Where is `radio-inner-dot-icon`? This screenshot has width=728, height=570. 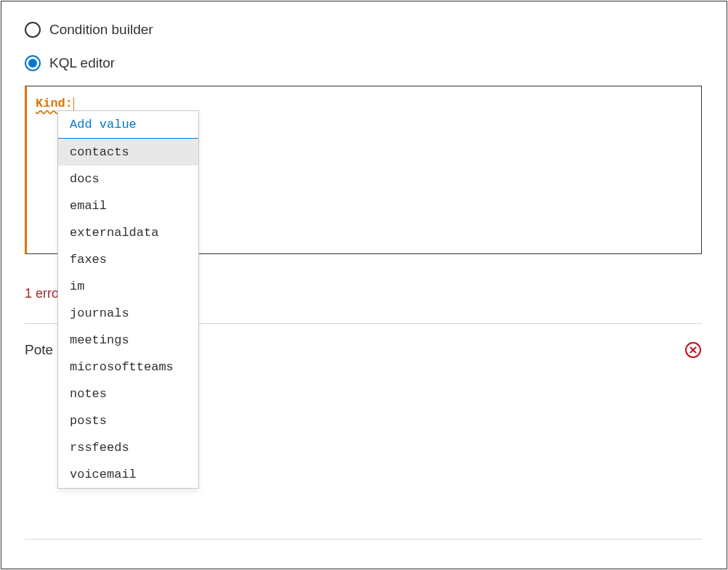 radio-inner-dot-icon is located at coordinates (33, 63).